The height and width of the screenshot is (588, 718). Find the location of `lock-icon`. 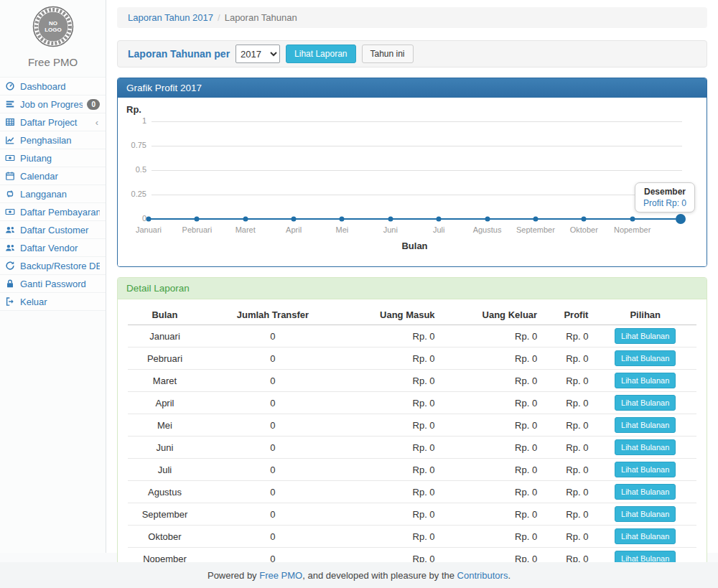

lock-icon is located at coordinates (10, 284).